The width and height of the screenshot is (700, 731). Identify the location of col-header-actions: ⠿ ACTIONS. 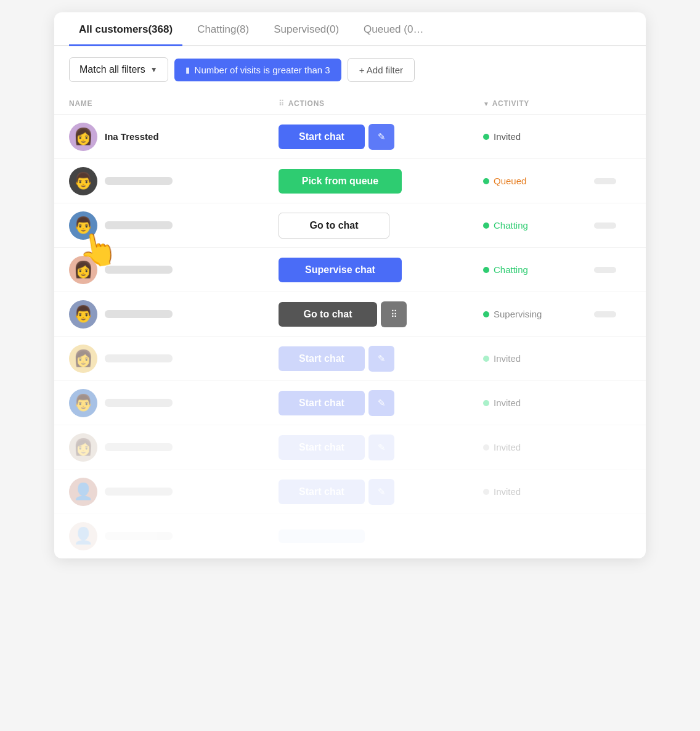
(381, 104).